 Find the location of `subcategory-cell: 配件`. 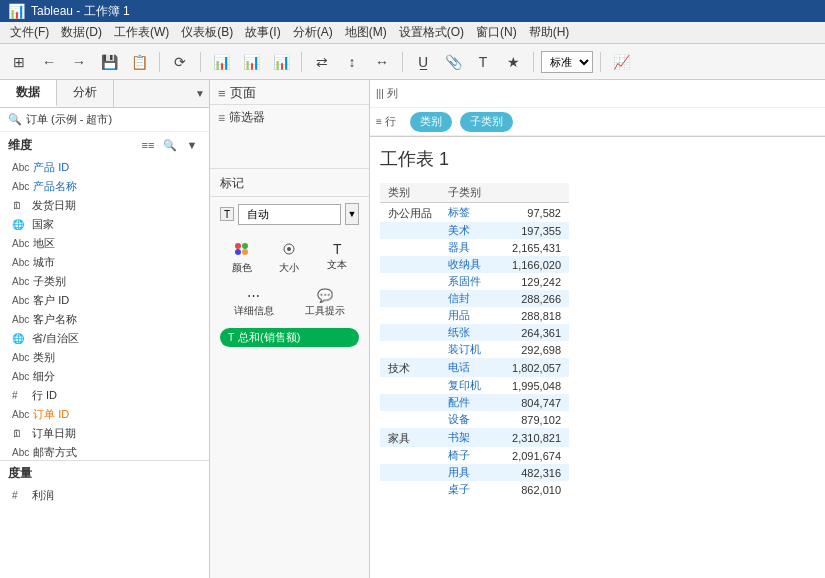

subcategory-cell: 配件 is located at coordinates (464, 402).